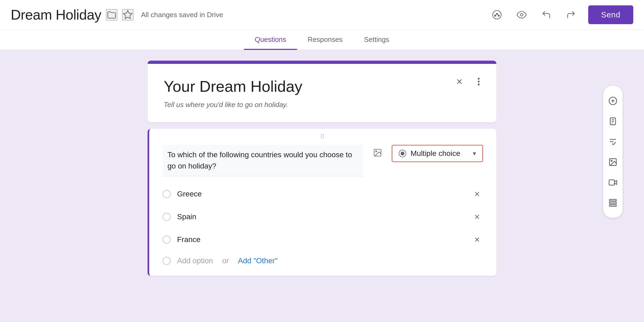 Image resolution: width=644 pixels, height=322 pixels. Describe the element at coordinates (321, 194) in the screenshot. I see `option-label-greece: Greece` at that location.